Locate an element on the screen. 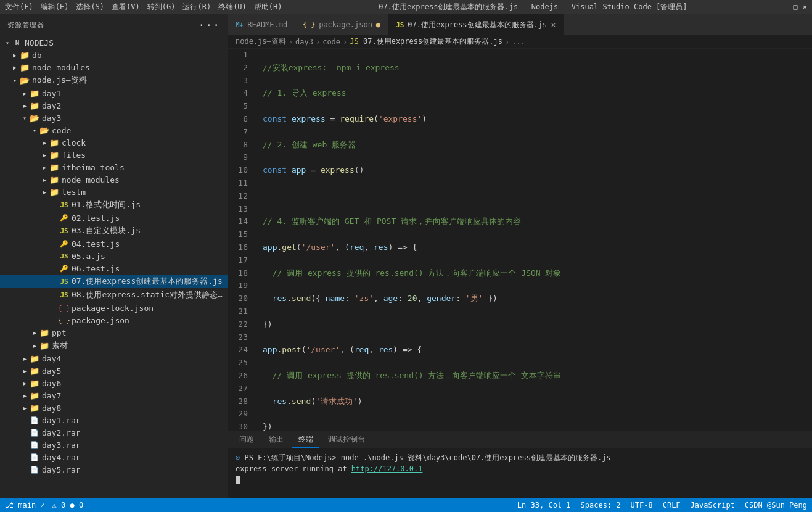  tab-package-json: { } package.json ● is located at coordinates (342, 25).